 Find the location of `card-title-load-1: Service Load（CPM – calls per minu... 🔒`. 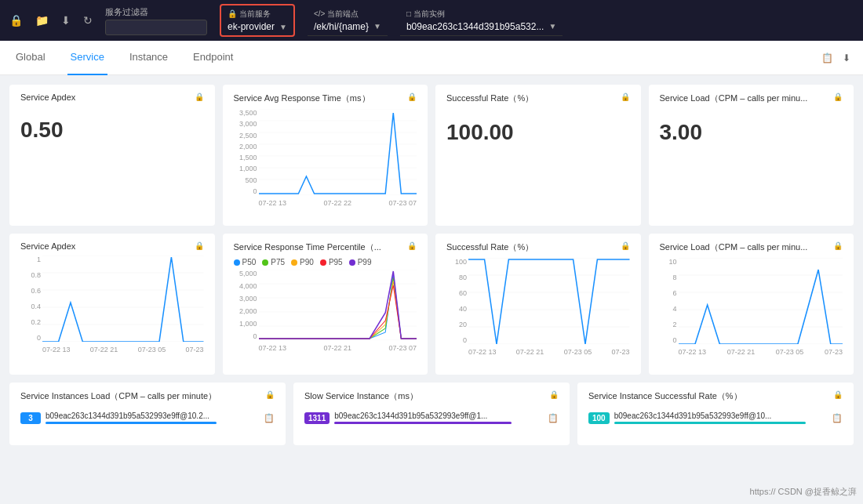

card-title-load-1: Service Load（CPM – calls per minu... 🔒 is located at coordinates (752, 99).